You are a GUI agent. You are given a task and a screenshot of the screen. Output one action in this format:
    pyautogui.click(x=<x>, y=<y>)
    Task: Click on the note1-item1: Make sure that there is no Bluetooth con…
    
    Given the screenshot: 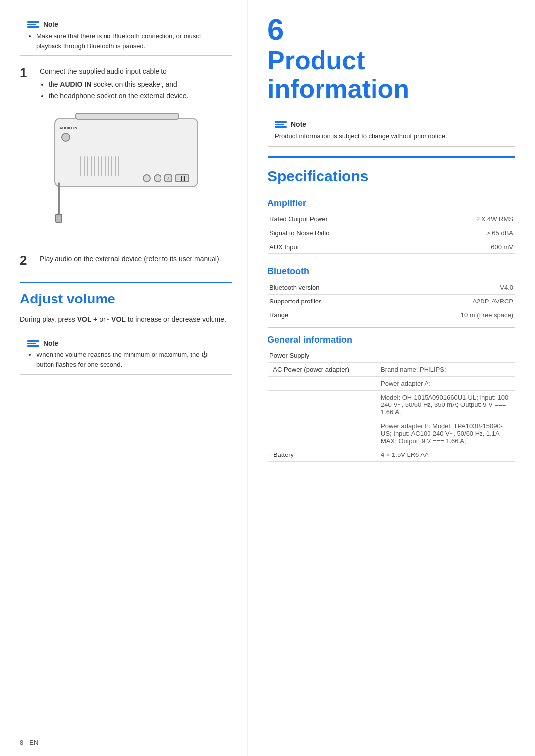 What is the action you would take?
    pyautogui.click(x=131, y=41)
    